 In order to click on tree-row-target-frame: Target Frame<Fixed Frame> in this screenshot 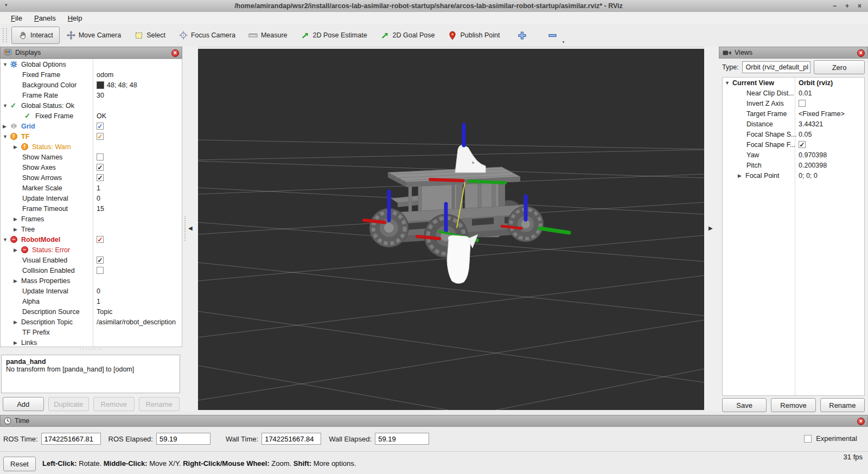, I will do `click(793, 114)`.